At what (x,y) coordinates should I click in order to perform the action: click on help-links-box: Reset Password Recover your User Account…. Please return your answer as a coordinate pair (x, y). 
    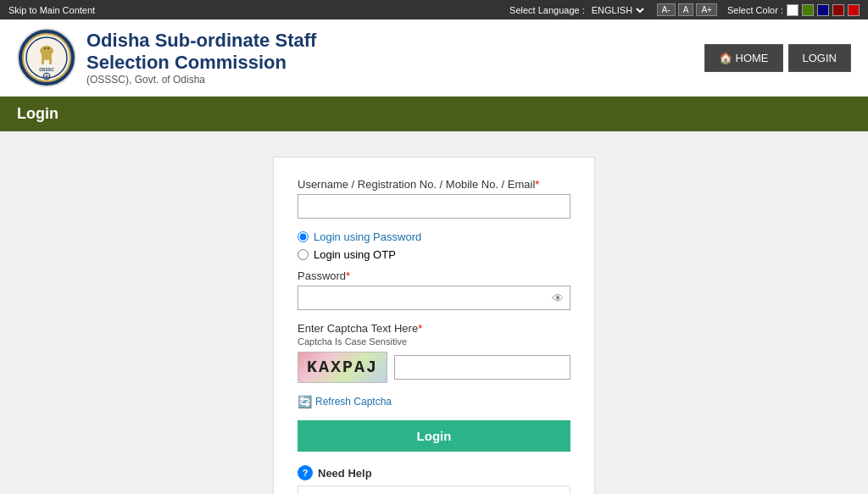
    Looking at the image, I should click on (434, 490).